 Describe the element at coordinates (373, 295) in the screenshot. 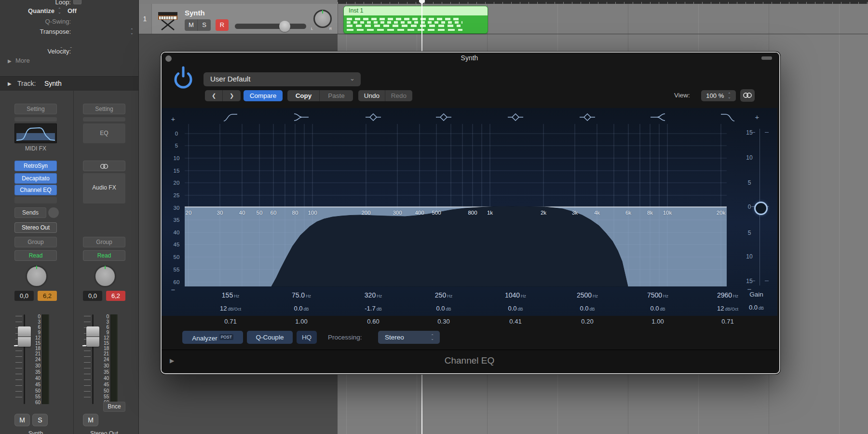

I see `band-3-frequency: 320Hz` at that location.